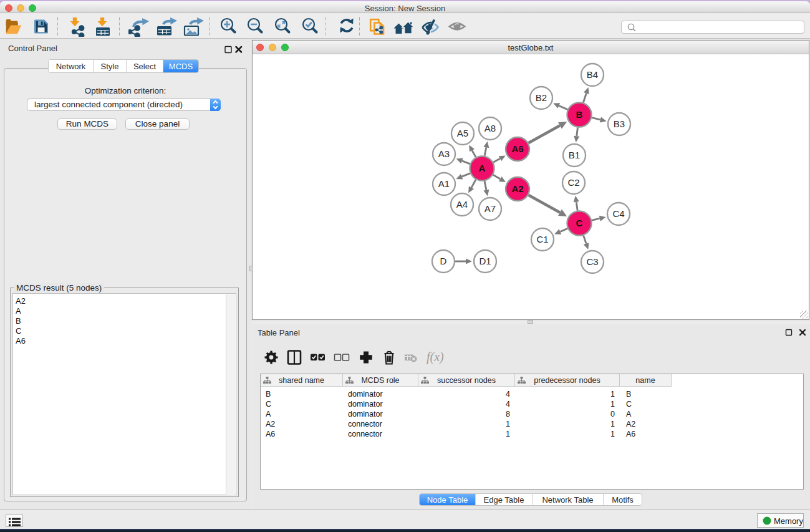 The width and height of the screenshot is (810, 532). I want to click on svg-text: D1, so click(485, 261).